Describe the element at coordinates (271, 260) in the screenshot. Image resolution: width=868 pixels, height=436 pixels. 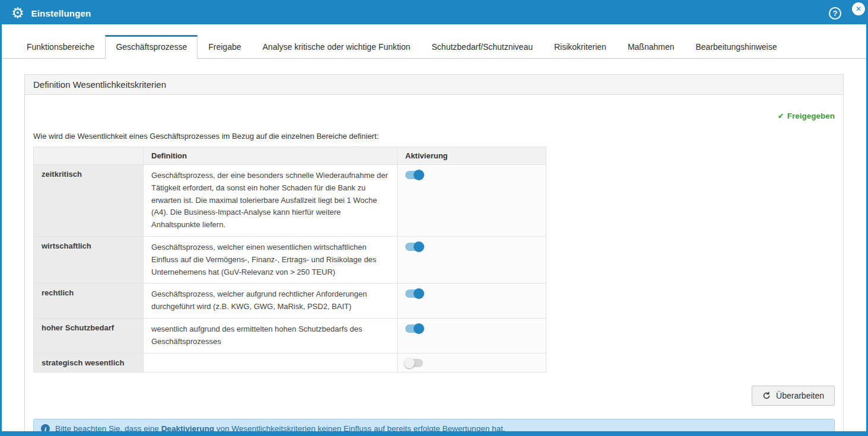
I see `row-definition: Geschäftsprozess, welcher einen wesentli…` at that location.